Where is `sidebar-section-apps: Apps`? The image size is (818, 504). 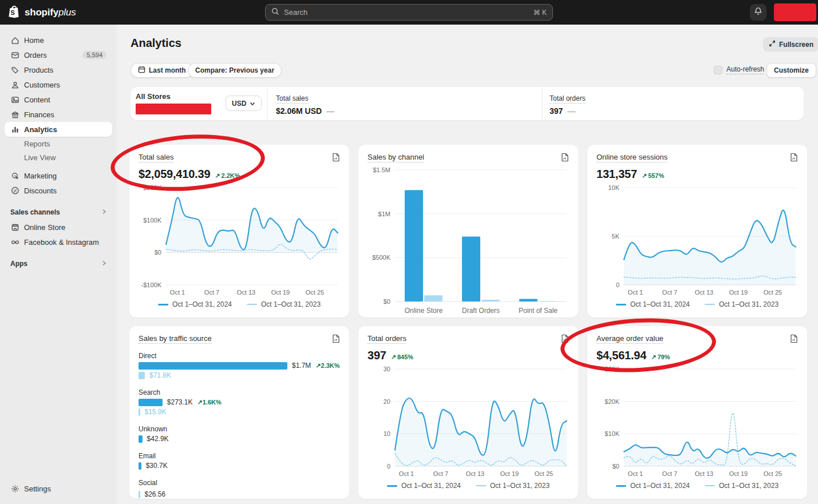
sidebar-section-apps: Apps is located at coordinates (58, 264).